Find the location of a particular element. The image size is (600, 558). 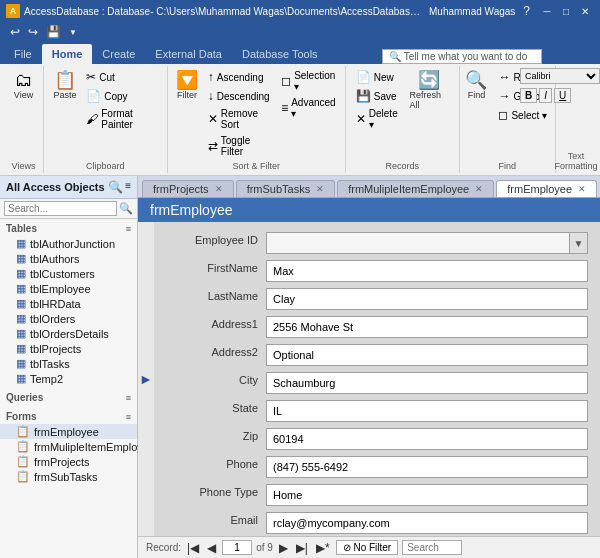

firstname-label: FirstName is located at coordinates (216, 271).